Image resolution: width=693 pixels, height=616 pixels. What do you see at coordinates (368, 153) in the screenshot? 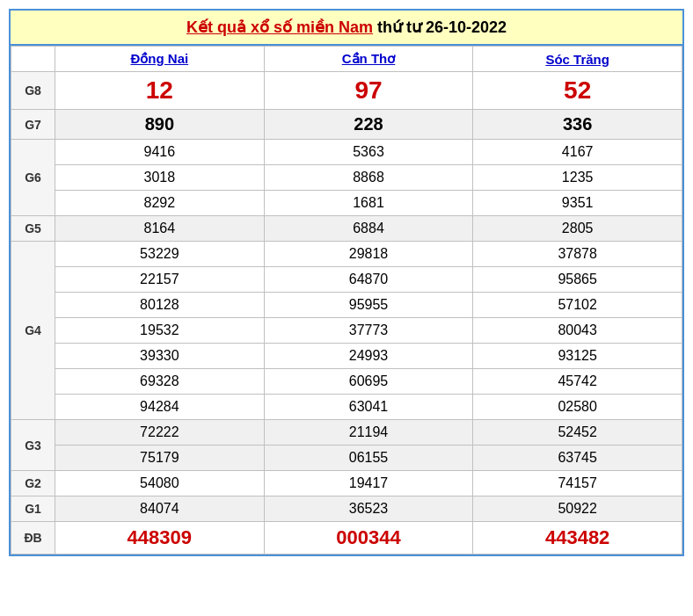
I see `cell-value: 5363` at bounding box center [368, 153].